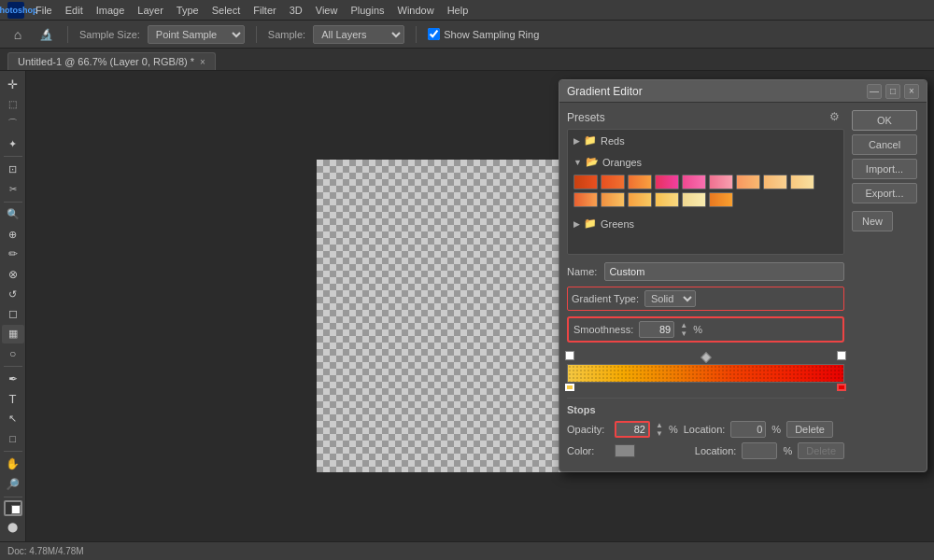 The width and height of the screenshot is (934, 560). I want to click on preset-group-reds-header: ▶ 📁 Reds, so click(706, 140).